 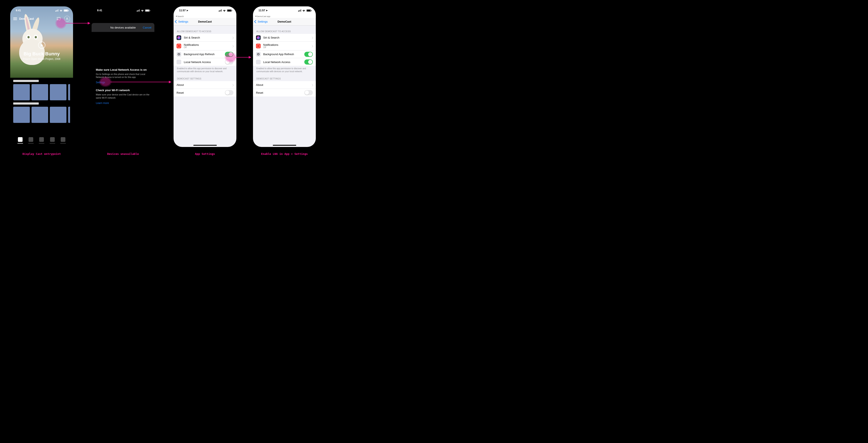 What do you see at coordinates (147, 28) in the screenshot?
I see `cancel-button: Cancel` at bounding box center [147, 28].